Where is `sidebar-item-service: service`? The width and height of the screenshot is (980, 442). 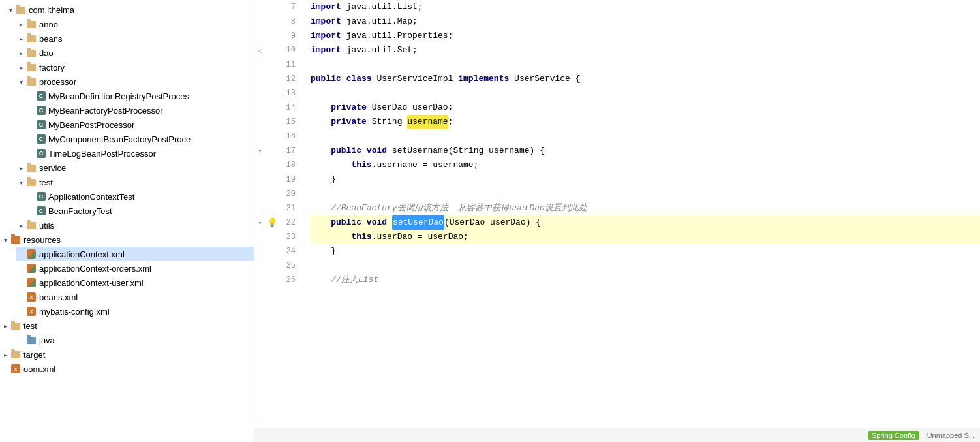
sidebar-item-service: service is located at coordinates (134, 168).